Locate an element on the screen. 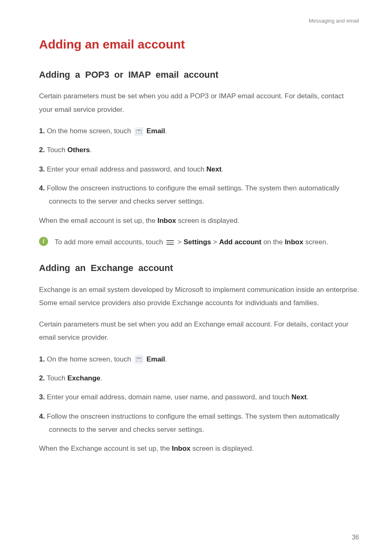 Image resolution: width=392 pixels, height=556 pixels. section-heading-pop3: Adding a POP3 or IMAP email account is located at coordinates (199, 75).